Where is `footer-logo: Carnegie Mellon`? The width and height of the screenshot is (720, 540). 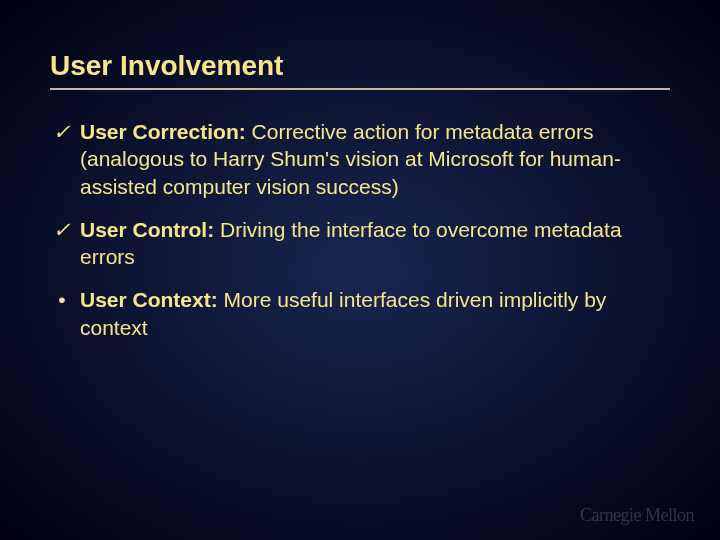
footer-logo: Carnegie Mellon is located at coordinates (637, 516).